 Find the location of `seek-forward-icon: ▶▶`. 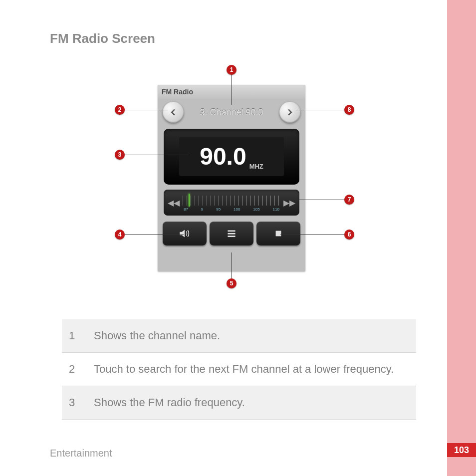

seek-forward-icon: ▶▶ is located at coordinates (289, 203).